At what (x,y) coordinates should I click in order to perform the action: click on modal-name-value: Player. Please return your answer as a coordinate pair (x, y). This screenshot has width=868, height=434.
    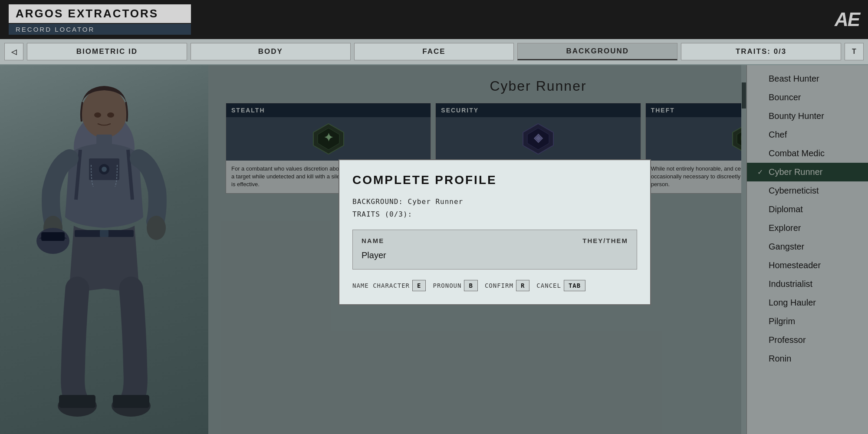
    Looking at the image, I should click on (495, 255).